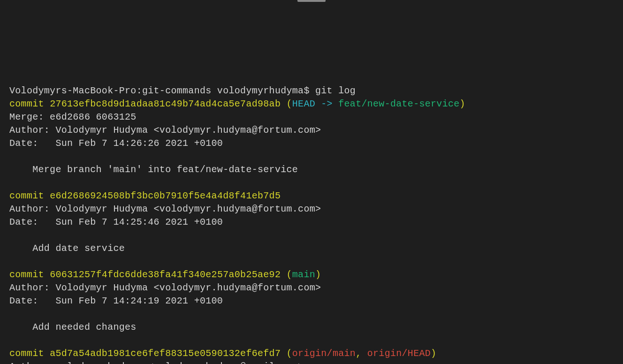 The image size is (623, 364). What do you see at coordinates (165, 104) in the screenshot?
I see `commit-hash: 27613efbc8d9d1adaa81c49b74ad4ca5e7ad98ab` at bounding box center [165, 104].